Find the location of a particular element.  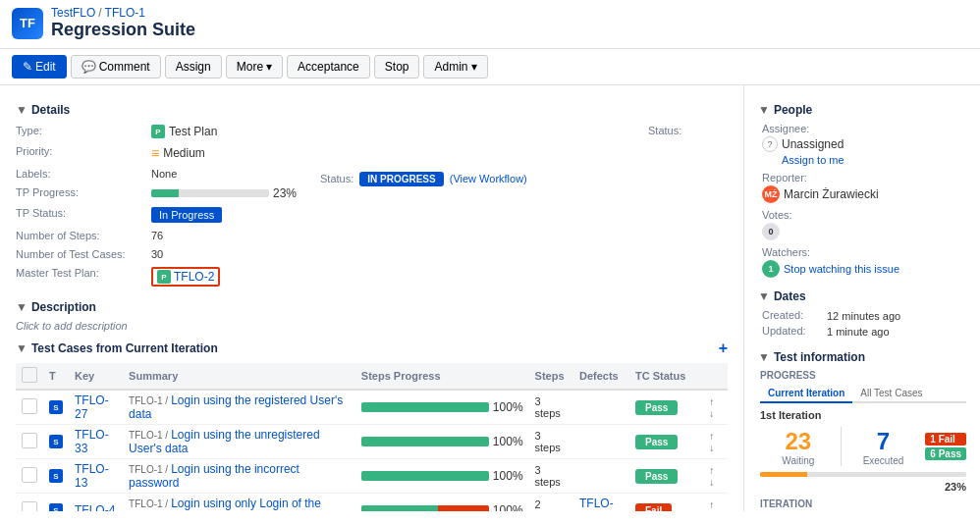

chevron-down-icon2: ▾ is located at coordinates (474, 67).